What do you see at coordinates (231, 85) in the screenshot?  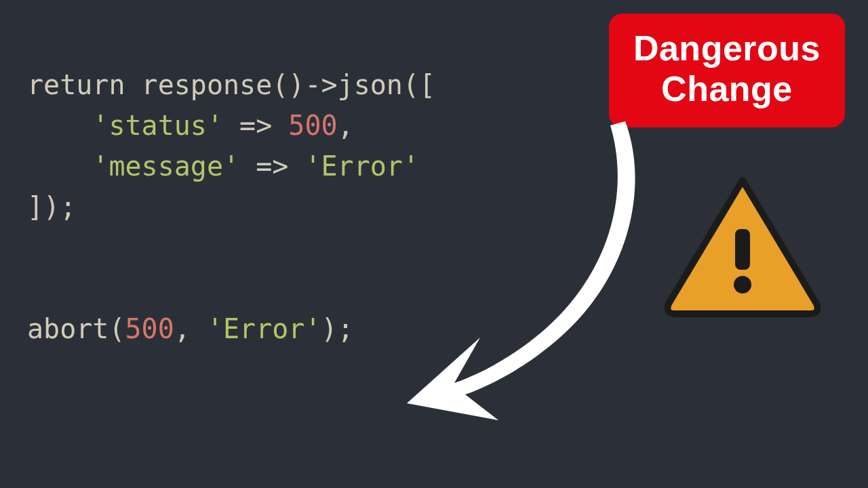 I see `code-token: return response()->json([` at bounding box center [231, 85].